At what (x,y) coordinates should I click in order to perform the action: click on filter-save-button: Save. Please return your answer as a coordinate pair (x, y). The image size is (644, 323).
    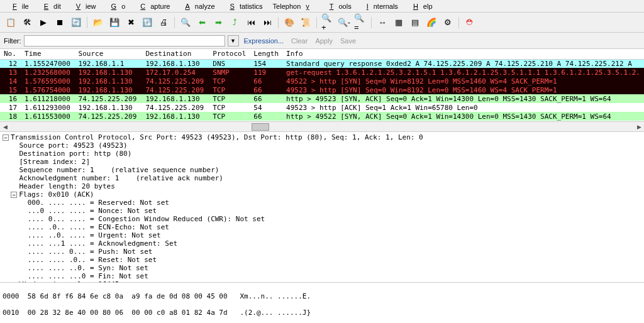
    Looking at the image, I should click on (348, 41).